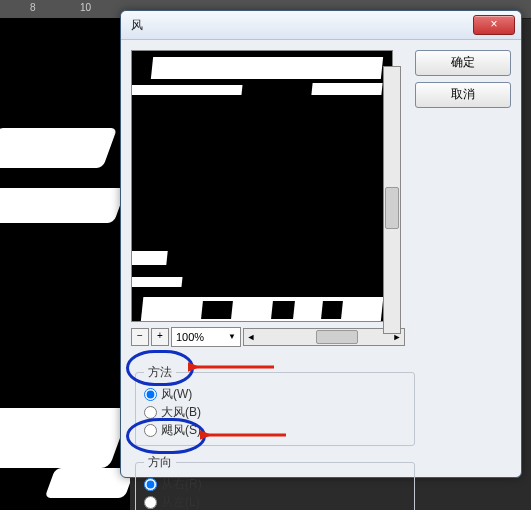  I want to click on preview-vscrollbar, so click(392, 200).